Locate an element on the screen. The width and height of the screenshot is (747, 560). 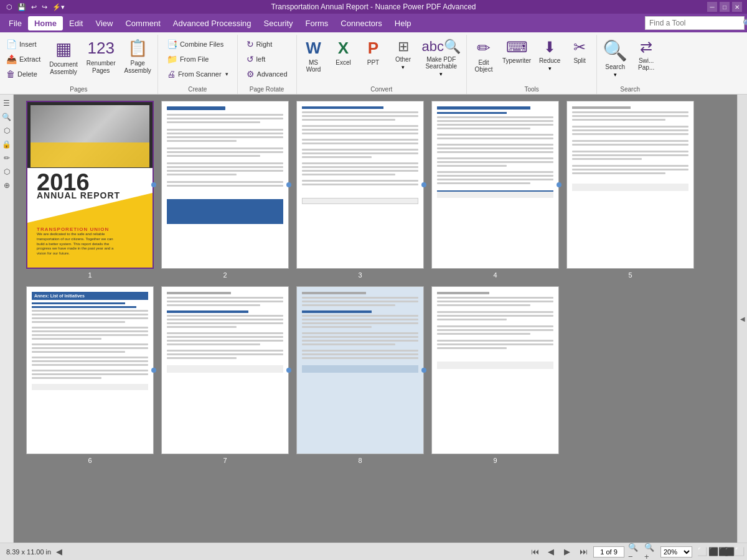
expand-icon: ◀ is located at coordinates (59, 551).